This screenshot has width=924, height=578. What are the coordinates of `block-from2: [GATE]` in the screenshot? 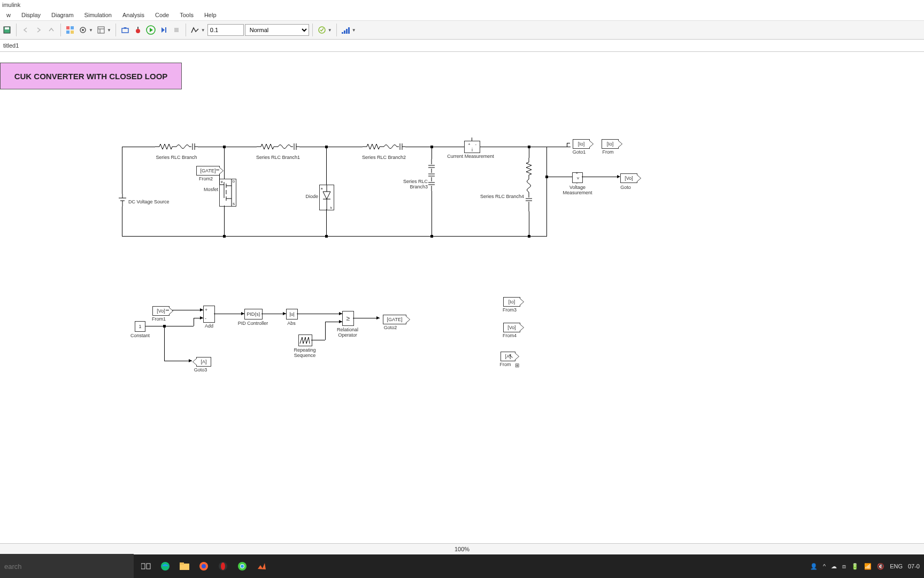 It's located at (208, 171).